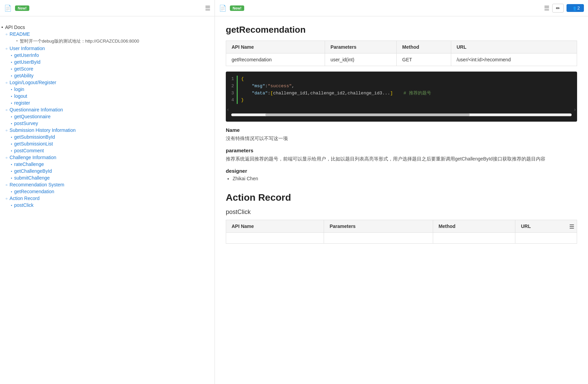 This screenshot has height=384, width=588. Describe the element at coordinates (242, 100) in the screenshot. I see `code-content-4: }` at that location.